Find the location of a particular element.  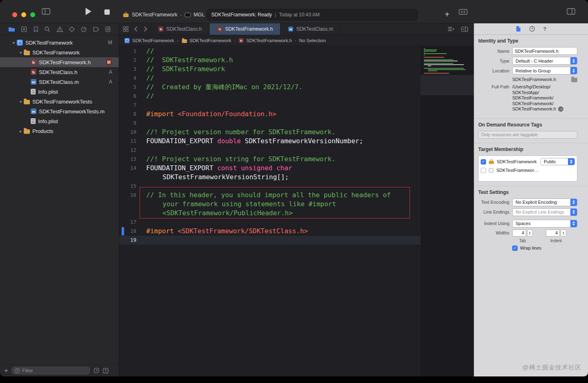

code-line: 19 is located at coordinates (270, 240).